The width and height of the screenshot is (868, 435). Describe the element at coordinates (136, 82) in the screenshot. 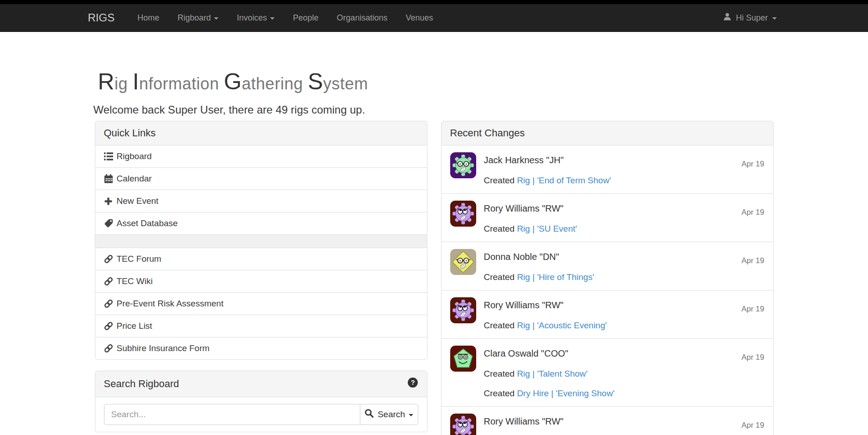

I see `title-initial: I` at that location.